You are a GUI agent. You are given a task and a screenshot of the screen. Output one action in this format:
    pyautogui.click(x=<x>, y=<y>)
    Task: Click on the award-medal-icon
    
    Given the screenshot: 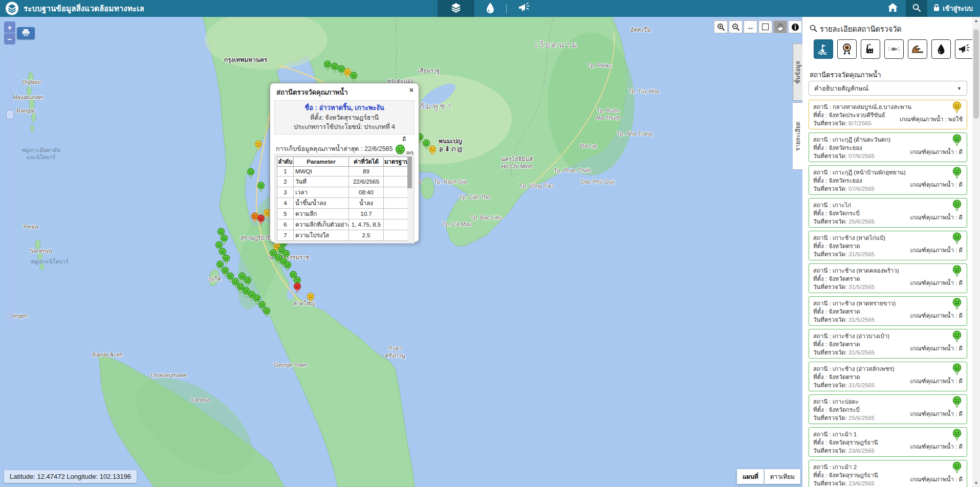 What is the action you would take?
    pyautogui.click(x=847, y=49)
    